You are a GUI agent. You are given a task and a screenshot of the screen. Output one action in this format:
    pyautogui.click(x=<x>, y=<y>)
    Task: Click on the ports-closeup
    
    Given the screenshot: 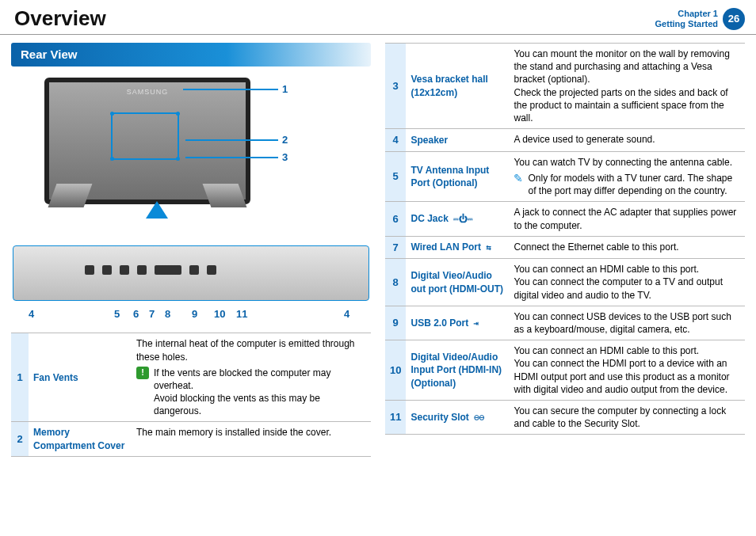 What is the action you would take?
    pyautogui.click(x=191, y=273)
    